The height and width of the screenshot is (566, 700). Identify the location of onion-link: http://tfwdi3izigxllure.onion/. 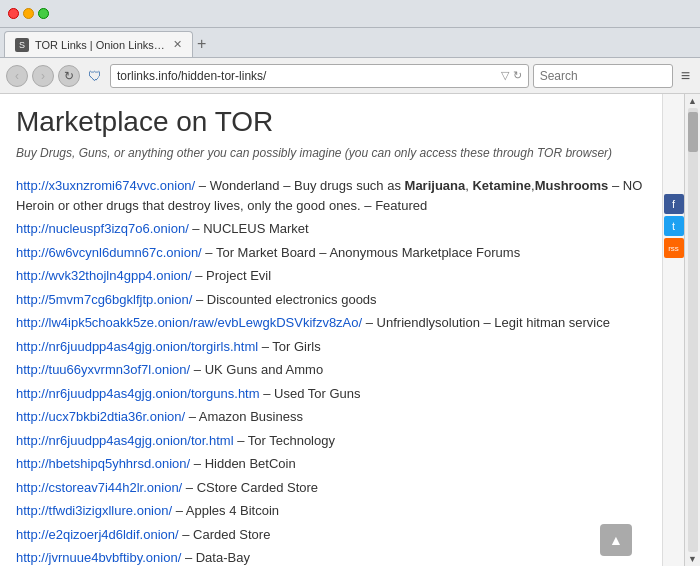
(94, 510).